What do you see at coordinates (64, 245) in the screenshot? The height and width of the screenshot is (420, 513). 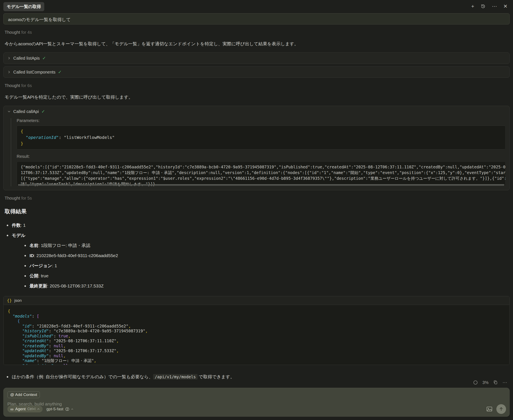 I see `list-item-value: : 1段階フロー: 申請・承認` at bounding box center [64, 245].